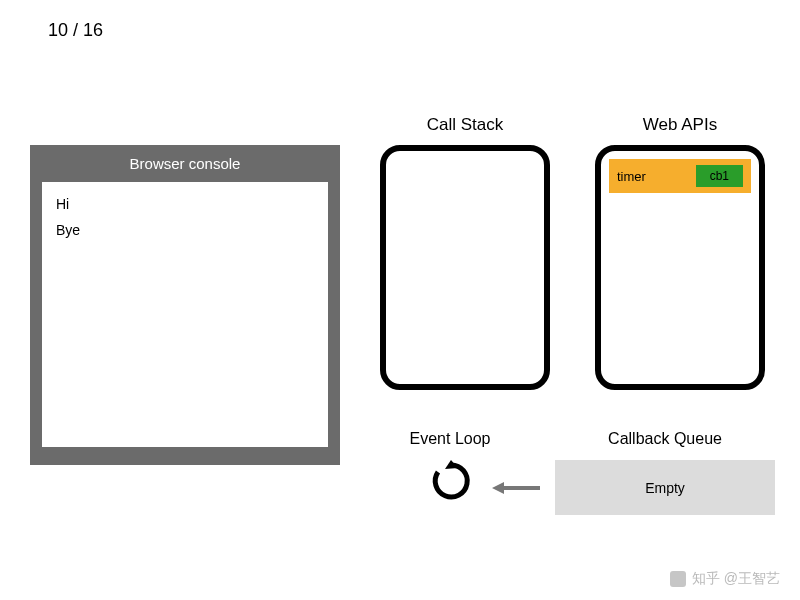  What do you see at coordinates (665, 439) in the screenshot?
I see `callback-queue-label: Callback Queue` at bounding box center [665, 439].